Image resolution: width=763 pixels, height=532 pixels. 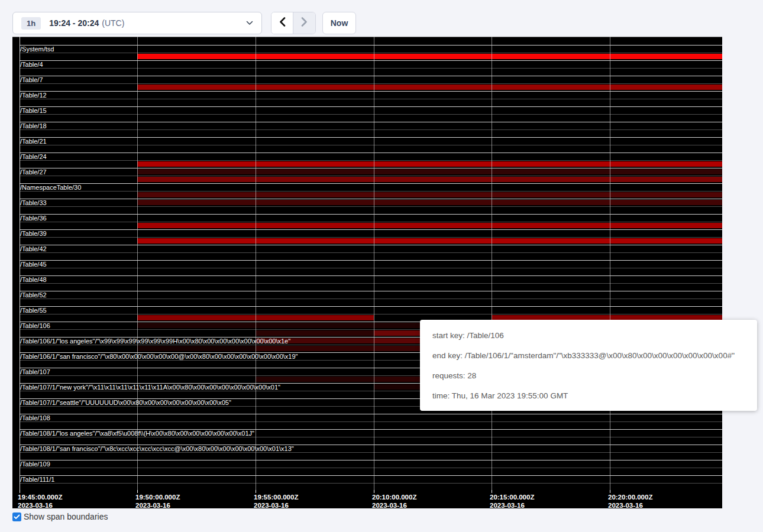 I want to click on time-range-select: 1h 19:24 - 20:24 (UTC), so click(x=137, y=23).